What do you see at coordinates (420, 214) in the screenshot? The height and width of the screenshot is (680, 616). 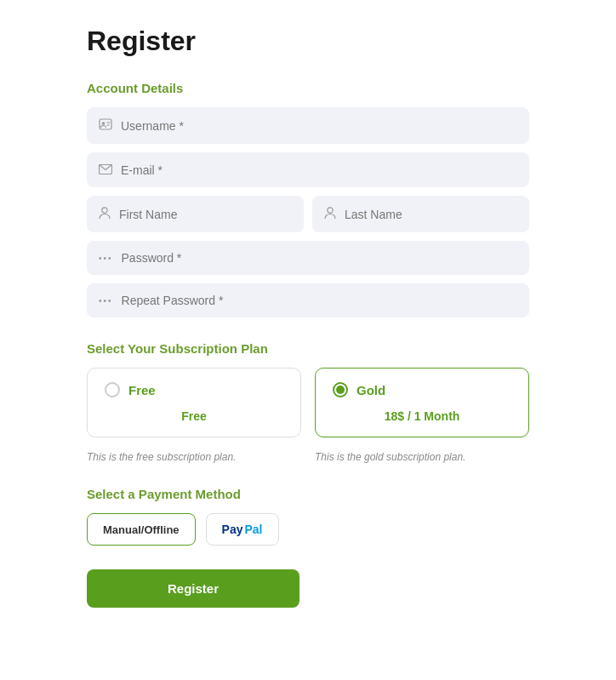 I see `last-name-input-group` at bounding box center [420, 214].